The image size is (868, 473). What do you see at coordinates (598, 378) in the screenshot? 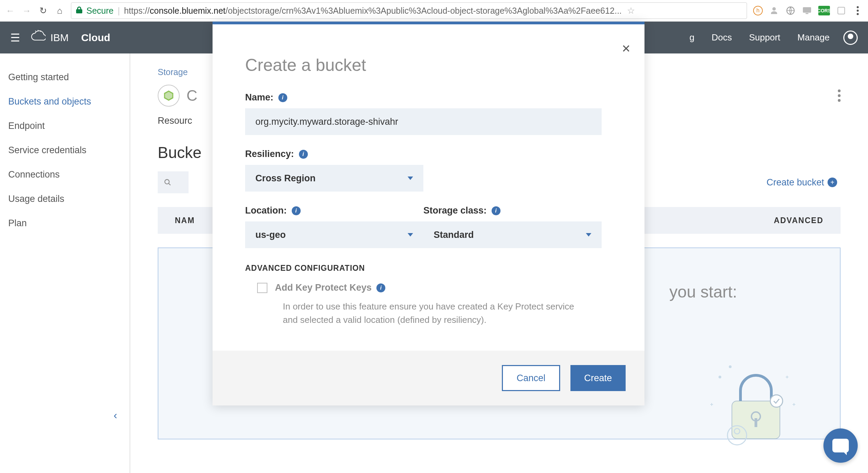
I see `create-button: Create` at bounding box center [598, 378].